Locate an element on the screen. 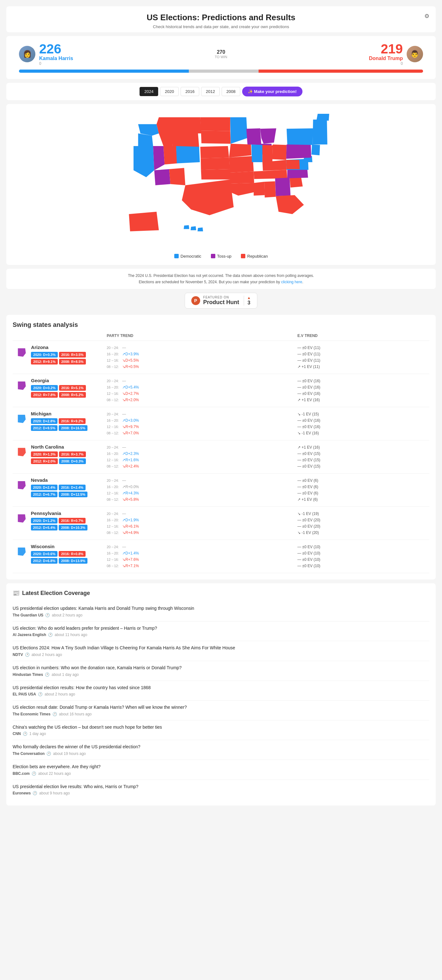  harris-avatar: 👩 is located at coordinates (27, 54).